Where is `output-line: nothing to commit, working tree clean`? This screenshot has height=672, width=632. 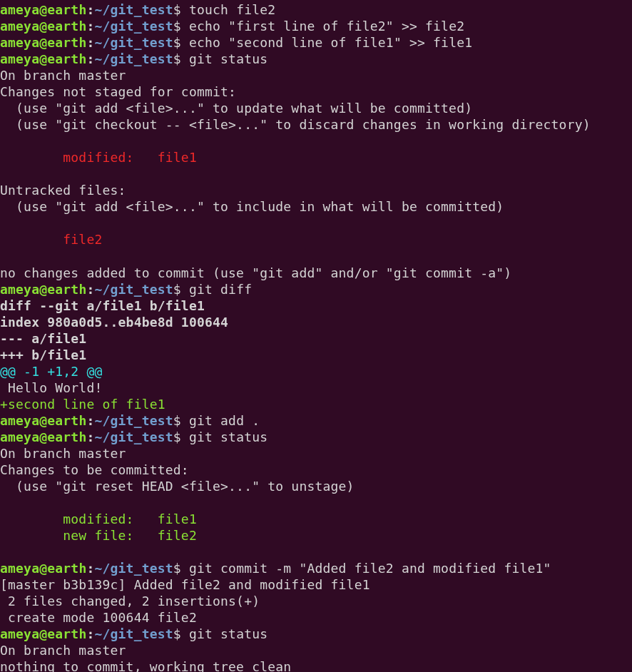
output-line: nothing to commit, working tree clean is located at coordinates (316, 665).